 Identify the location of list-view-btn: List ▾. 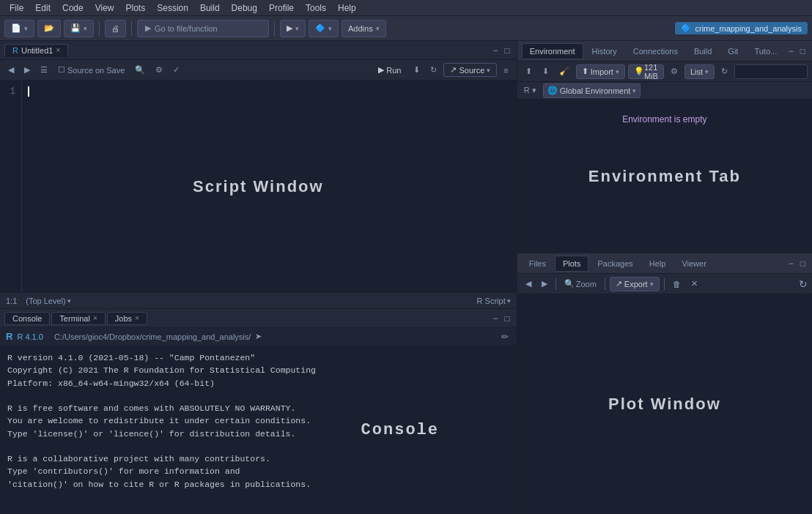
(699, 72).